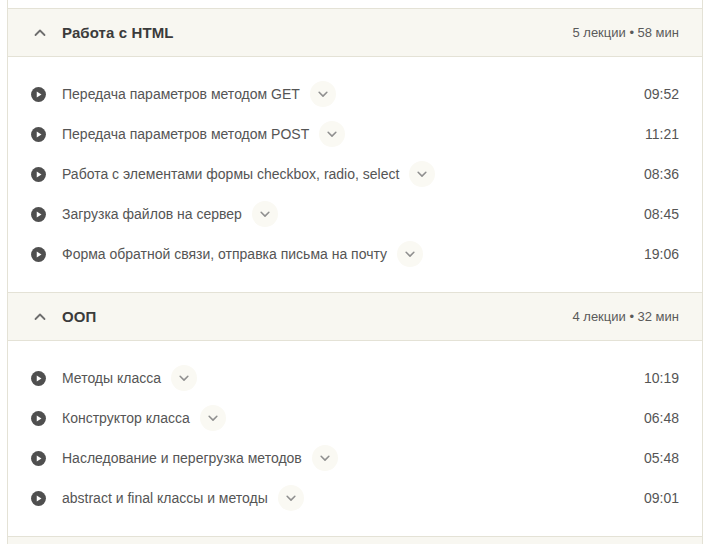 This screenshot has height=544, width=710. I want to click on lesson-row: Передача параметров методом GET 09:52, so click(354, 94).